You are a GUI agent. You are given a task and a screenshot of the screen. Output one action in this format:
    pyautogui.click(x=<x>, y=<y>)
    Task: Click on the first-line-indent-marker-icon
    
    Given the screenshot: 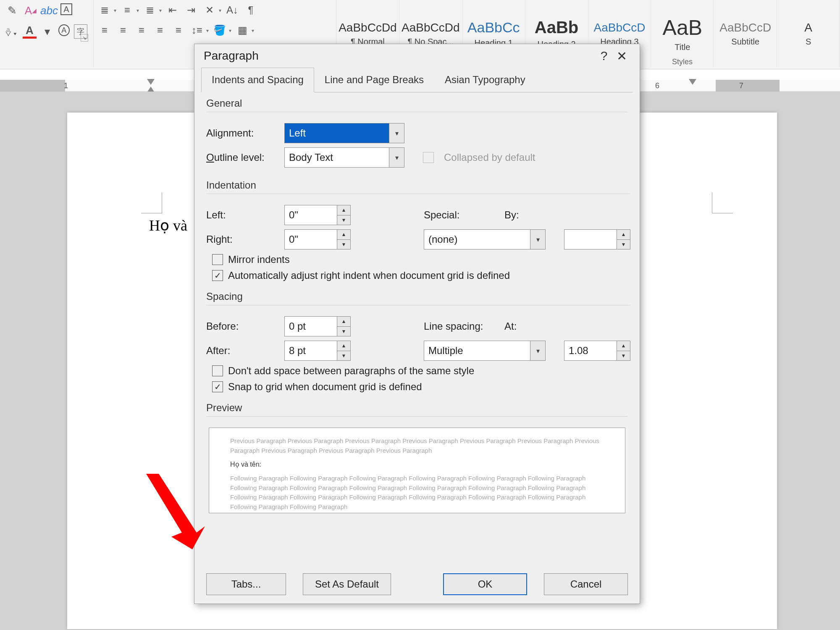 What is the action you would take?
    pyautogui.click(x=151, y=82)
    